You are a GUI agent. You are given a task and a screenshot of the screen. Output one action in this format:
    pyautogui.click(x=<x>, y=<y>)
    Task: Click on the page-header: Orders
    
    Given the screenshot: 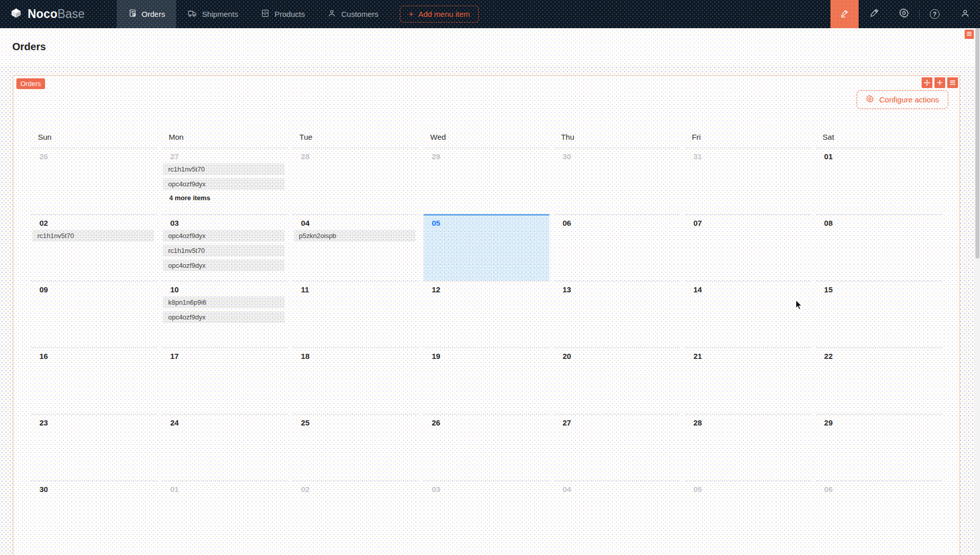 What is the action you would take?
    pyautogui.click(x=490, y=47)
    